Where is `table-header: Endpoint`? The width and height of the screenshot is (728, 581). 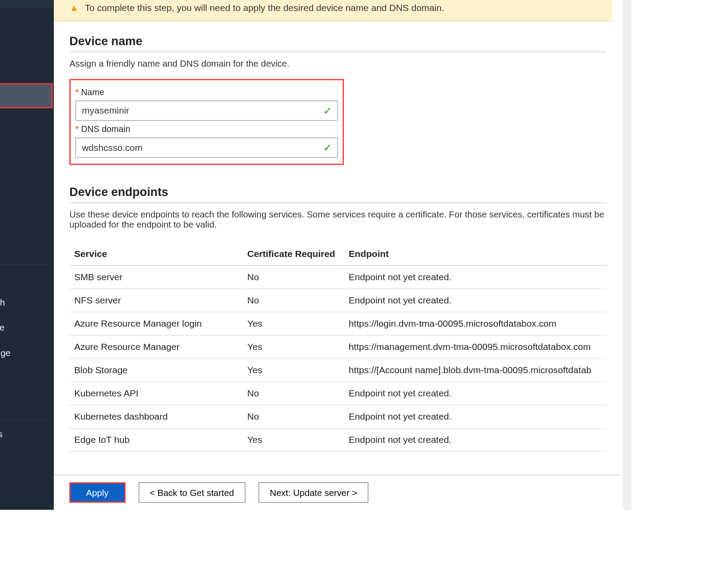 table-header: Endpoint is located at coordinates (475, 254).